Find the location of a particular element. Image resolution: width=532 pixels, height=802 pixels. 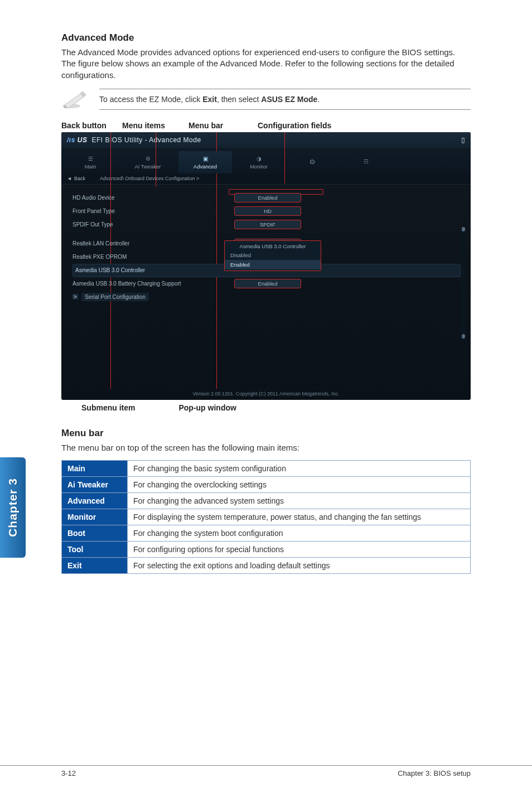

row-lan-label: Realtek LAN Controller is located at coordinates (153, 243).